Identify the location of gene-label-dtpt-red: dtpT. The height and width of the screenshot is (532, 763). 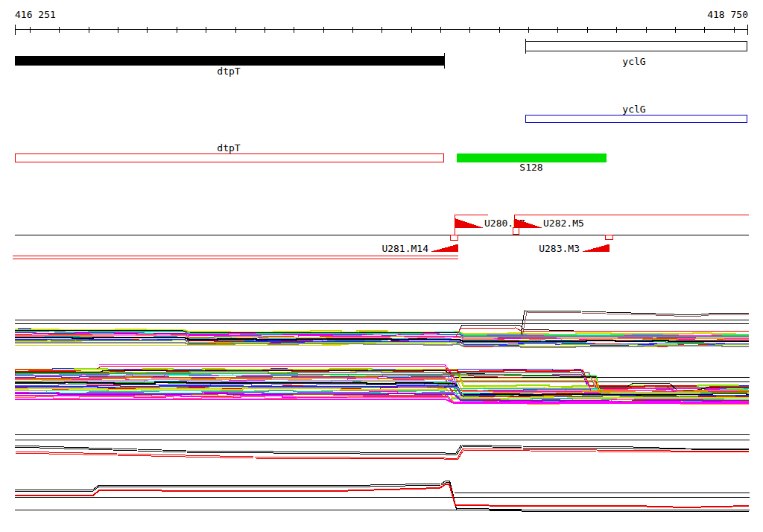
(228, 148).